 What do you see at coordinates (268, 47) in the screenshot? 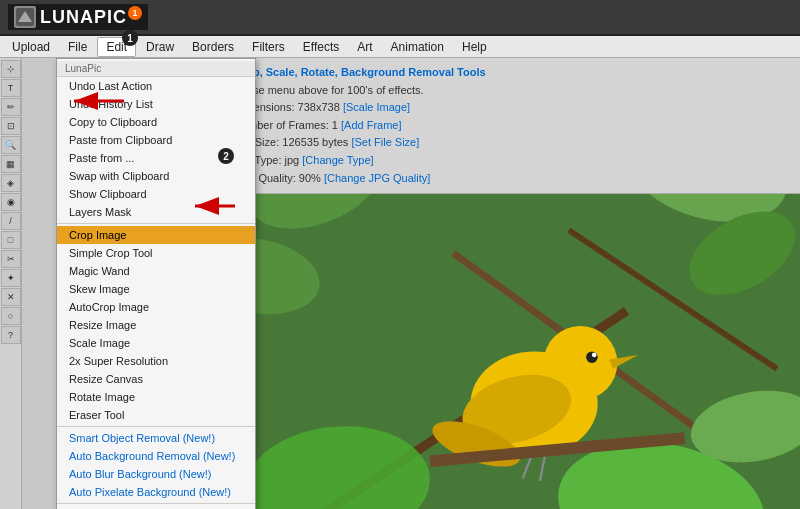
I see `menu-filters: Filters` at bounding box center [268, 47].